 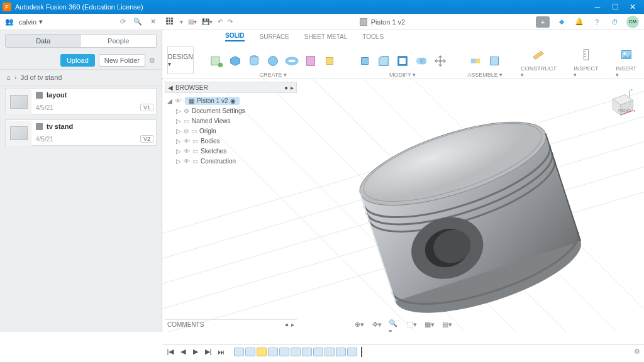 I want to click on tree-node: ▷👁▭Construction, so click(x=235, y=161).